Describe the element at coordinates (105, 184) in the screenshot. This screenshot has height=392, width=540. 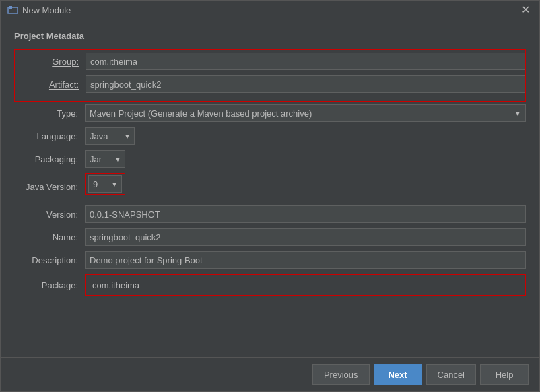
I see `java-version-highlight: 9 8 11 17 ▼` at that location.